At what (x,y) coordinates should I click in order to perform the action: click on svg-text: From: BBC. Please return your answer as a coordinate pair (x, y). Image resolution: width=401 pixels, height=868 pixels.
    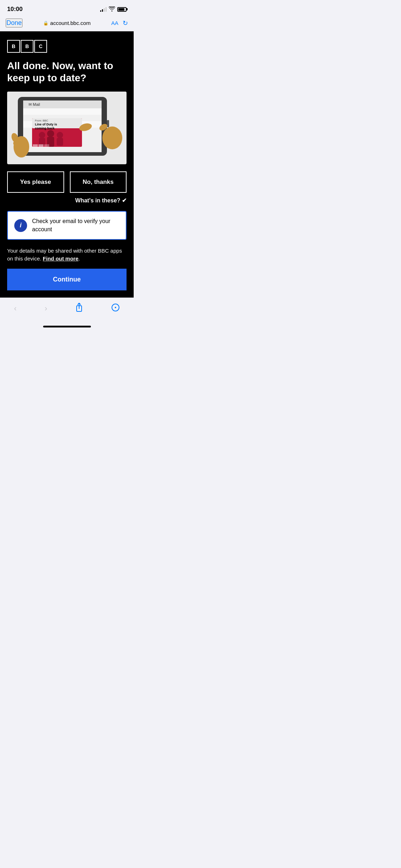
    Looking at the image, I should click on (42, 120).